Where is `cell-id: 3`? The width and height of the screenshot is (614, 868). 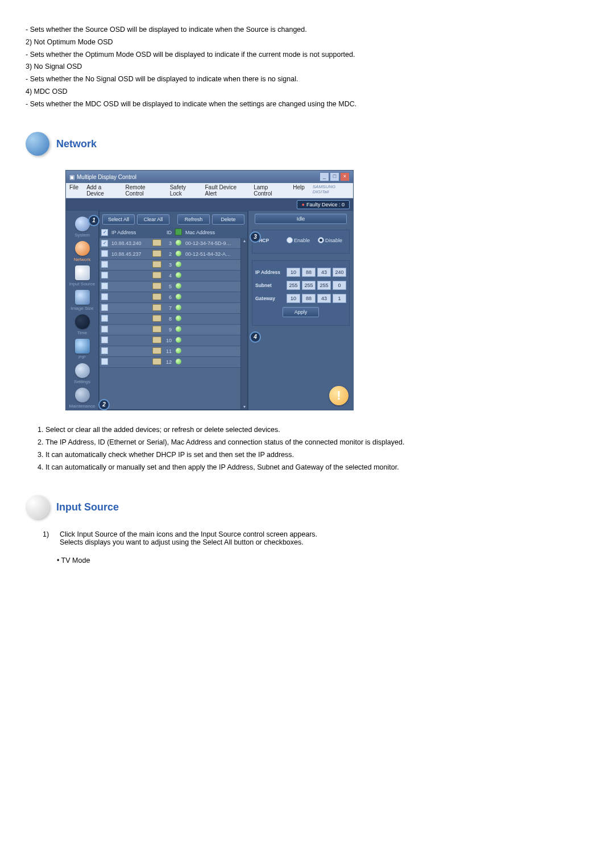
cell-id: 3 is located at coordinates (168, 265).